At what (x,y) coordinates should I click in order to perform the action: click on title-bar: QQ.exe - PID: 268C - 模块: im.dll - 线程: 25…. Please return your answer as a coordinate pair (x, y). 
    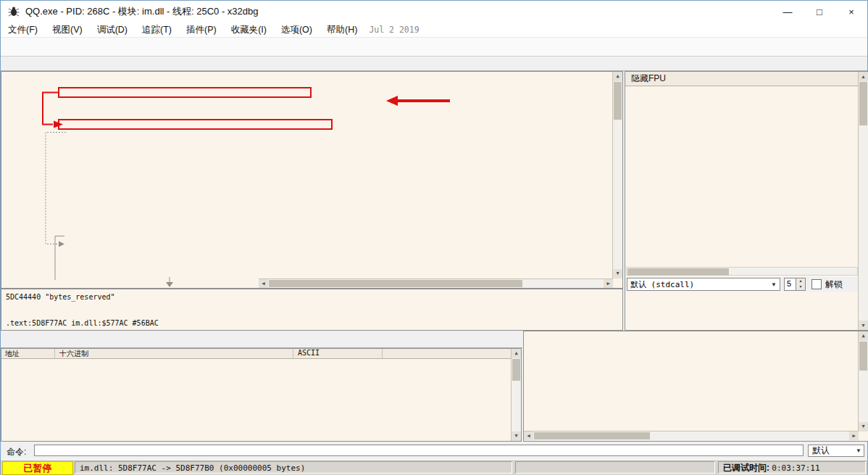
    Looking at the image, I should click on (434, 12).